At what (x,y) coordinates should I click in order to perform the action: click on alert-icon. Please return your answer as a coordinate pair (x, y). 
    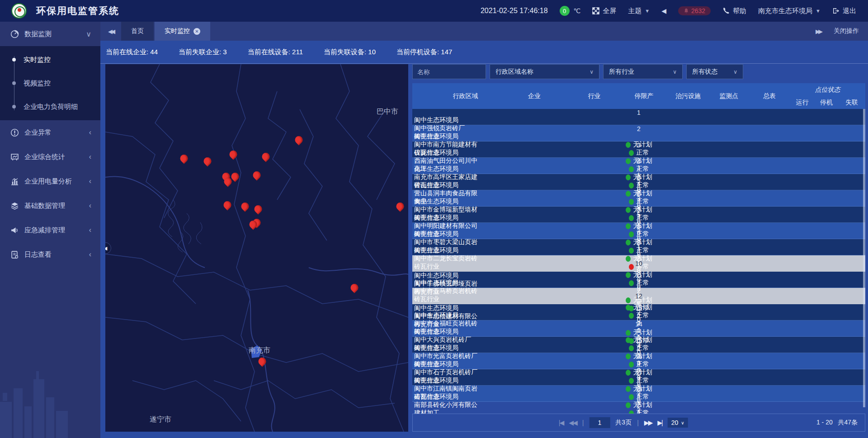
    Looking at the image, I should click on (14, 133).